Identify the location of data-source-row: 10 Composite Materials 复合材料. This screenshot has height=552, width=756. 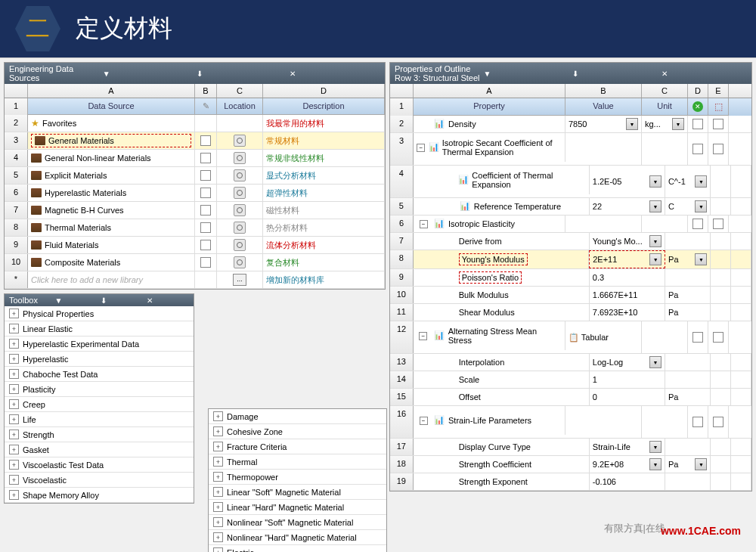
(195, 263).